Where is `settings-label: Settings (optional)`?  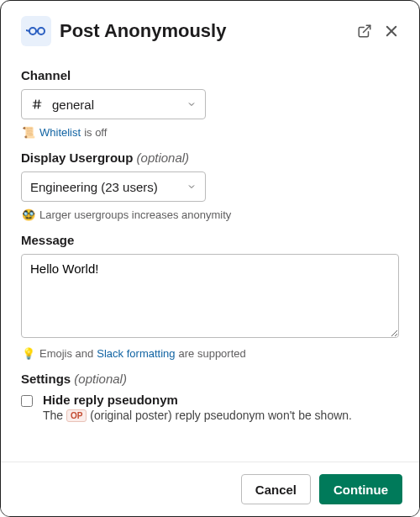
settings-label: Settings (optional) is located at coordinates (210, 378).